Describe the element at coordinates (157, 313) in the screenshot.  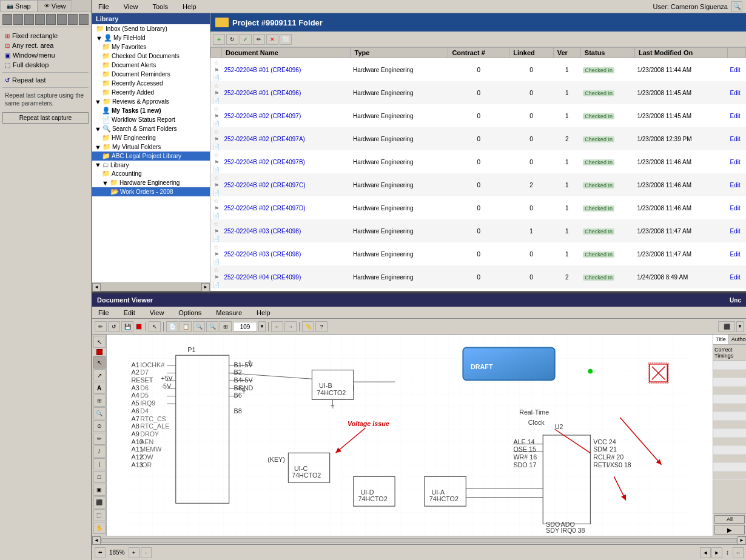
I see `dv-menu-view: View` at that location.